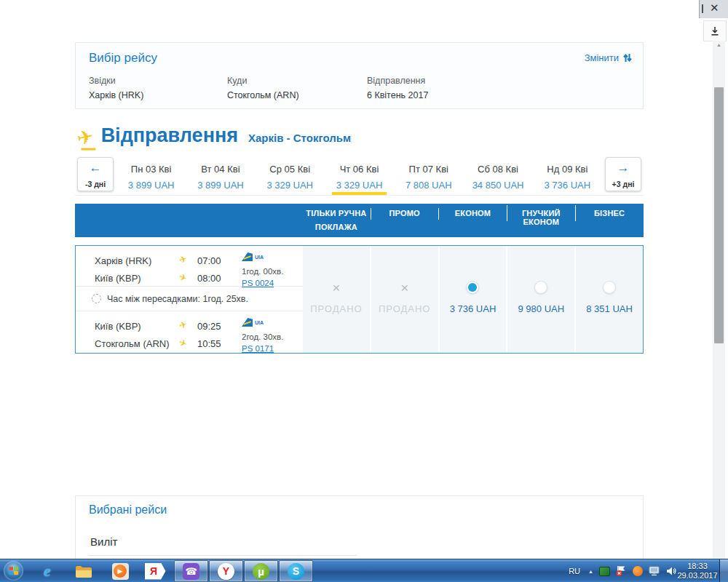 Image resolution: width=728 pixels, height=582 pixels. I want to click on show-desktop-button, so click(724, 570).